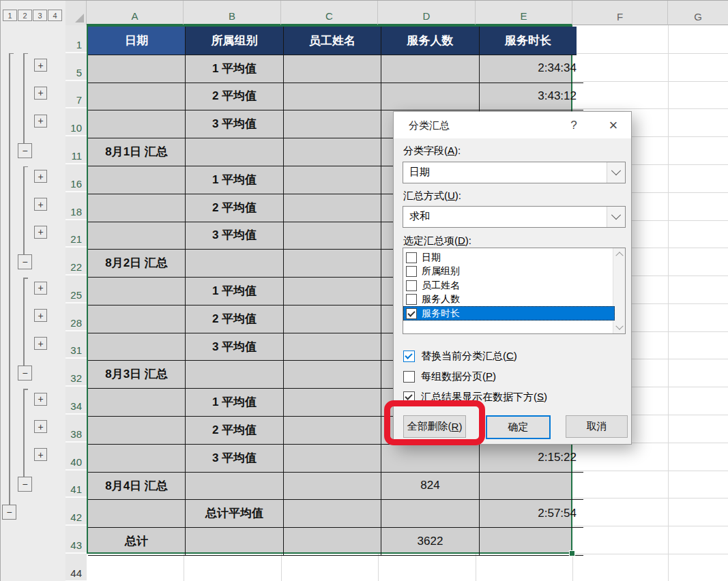 The height and width of the screenshot is (581, 728). What do you see at coordinates (431, 69) in the screenshot?
I see `cell-D5` at bounding box center [431, 69].